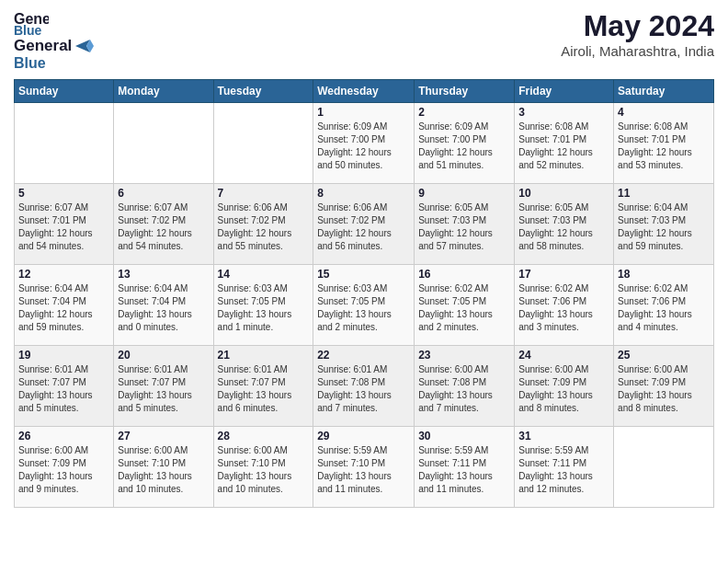  Describe the element at coordinates (465, 144) in the screenshot. I see `calendar-cell: 2Sunrise: 6:09 AM Sunset: 7:00 PM Daylig…` at that location.